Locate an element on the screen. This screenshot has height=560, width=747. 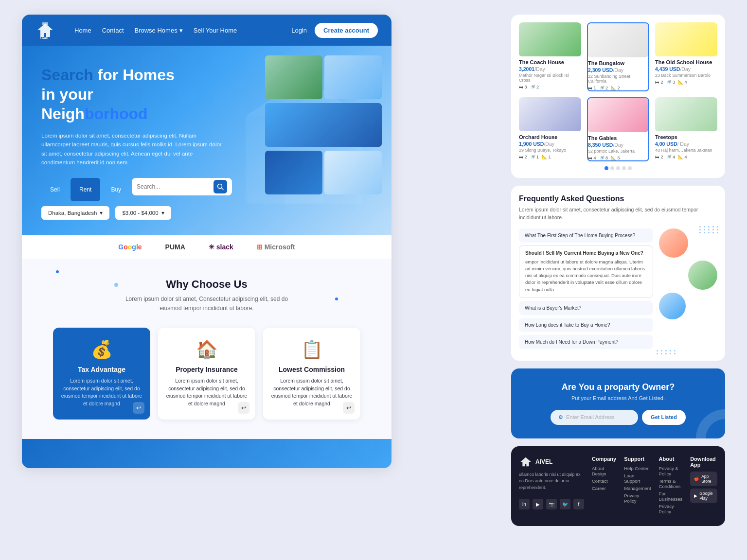
partner-slack: ✳ slack is located at coordinates (221, 247).